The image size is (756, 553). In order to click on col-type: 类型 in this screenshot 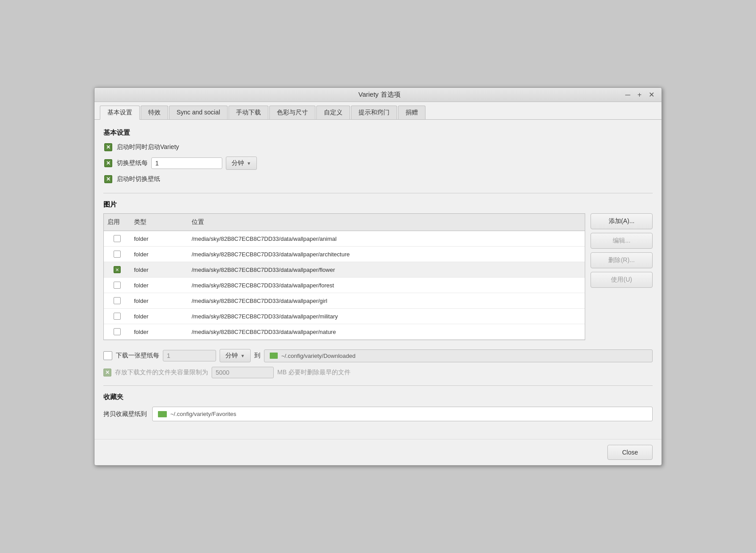, I will do `click(159, 222)`.